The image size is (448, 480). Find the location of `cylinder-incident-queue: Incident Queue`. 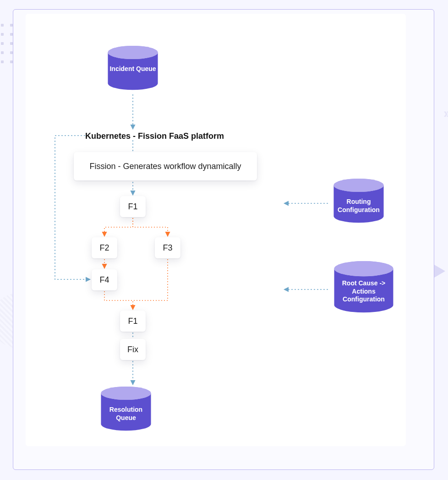

cylinder-incident-queue: Incident Queue is located at coordinates (133, 69).